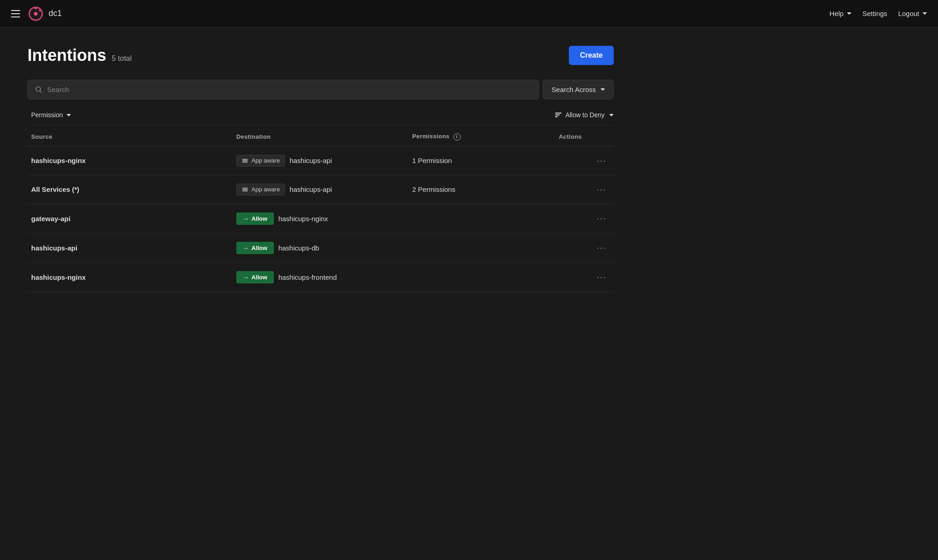 This screenshot has height=560, width=938. Describe the element at coordinates (558, 115) in the screenshot. I see `sort-icon` at that location.